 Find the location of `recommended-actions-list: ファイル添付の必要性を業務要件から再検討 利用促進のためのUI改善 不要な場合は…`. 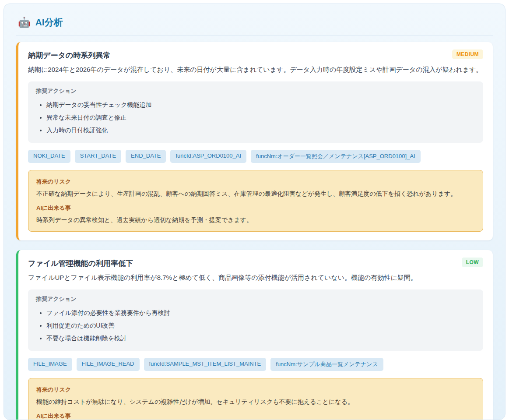

recommended-actions-list: ファイル添付の必要性を業務要件から再検討 利用促進のためのUI改善 不要な場合は… is located at coordinates (256, 326).